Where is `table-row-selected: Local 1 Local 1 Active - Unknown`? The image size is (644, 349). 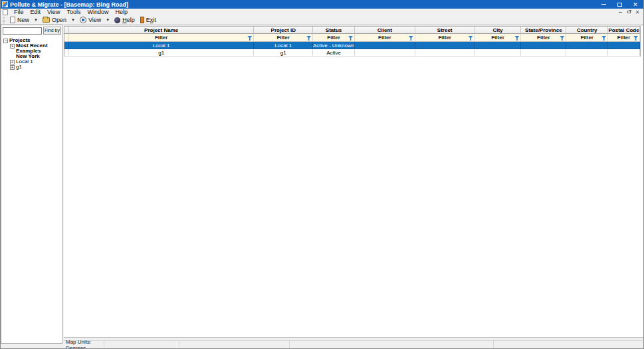
table-row-selected: Local 1 Local 1 Active - Unknown is located at coordinates (352, 45).